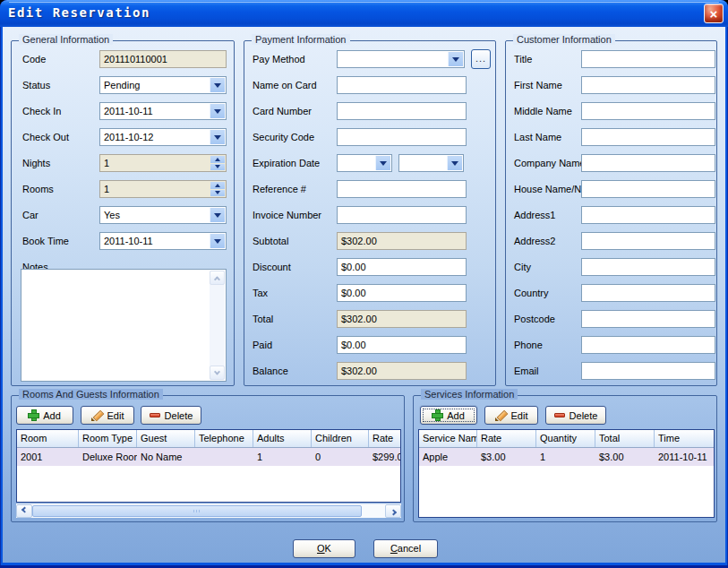 This screenshot has width=728, height=568. What do you see at coordinates (401, 189) in the screenshot?
I see `reference-input` at bounding box center [401, 189].